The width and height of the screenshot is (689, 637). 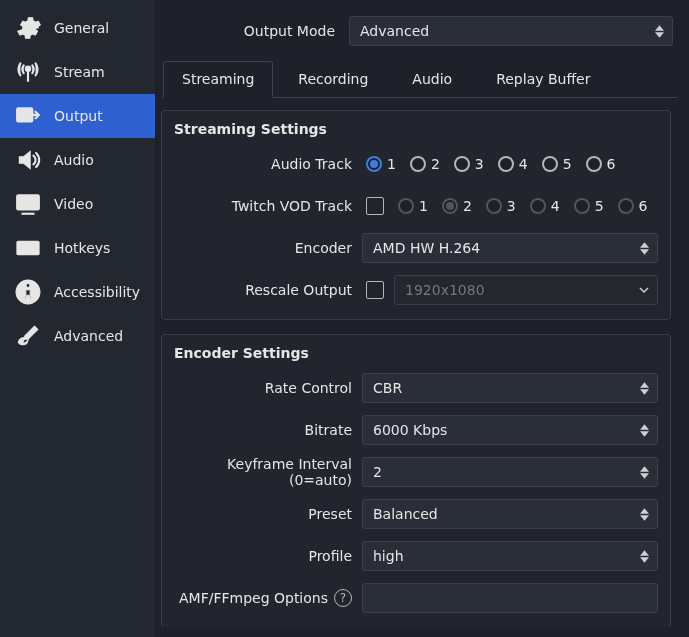 I want to click on sidebar-item-output: Output, so click(x=78, y=116).